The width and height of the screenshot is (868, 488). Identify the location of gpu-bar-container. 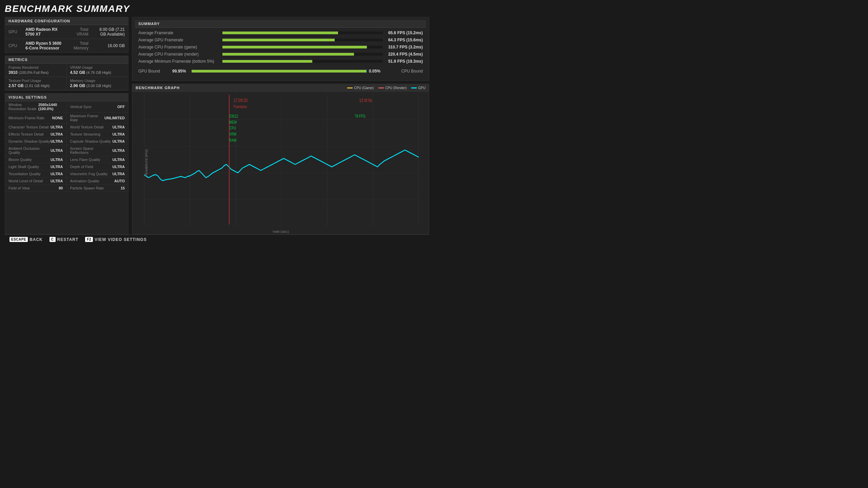
(279, 71).